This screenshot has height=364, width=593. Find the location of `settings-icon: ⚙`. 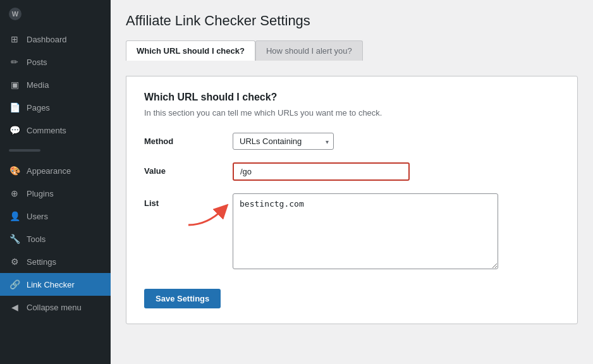

settings-icon: ⚙ is located at coordinates (15, 262).